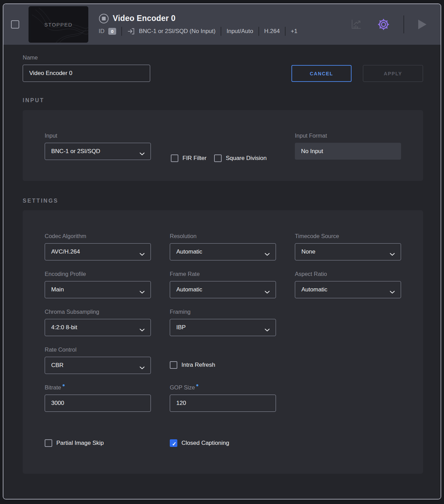  Describe the element at coordinates (175, 158) in the screenshot. I see `fir-filter-checkbox` at that location.